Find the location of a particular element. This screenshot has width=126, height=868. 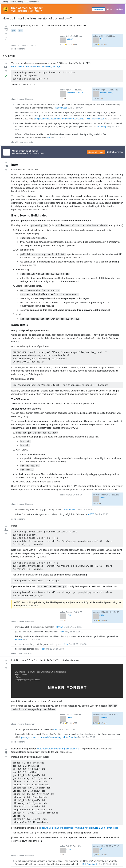

code-block: sudo update-alternatives --config gcc is located at coordinates (67, 581).